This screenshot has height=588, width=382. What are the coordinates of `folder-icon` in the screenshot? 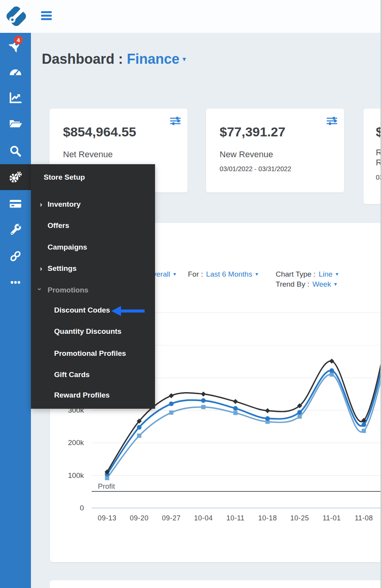 It's located at (15, 124).